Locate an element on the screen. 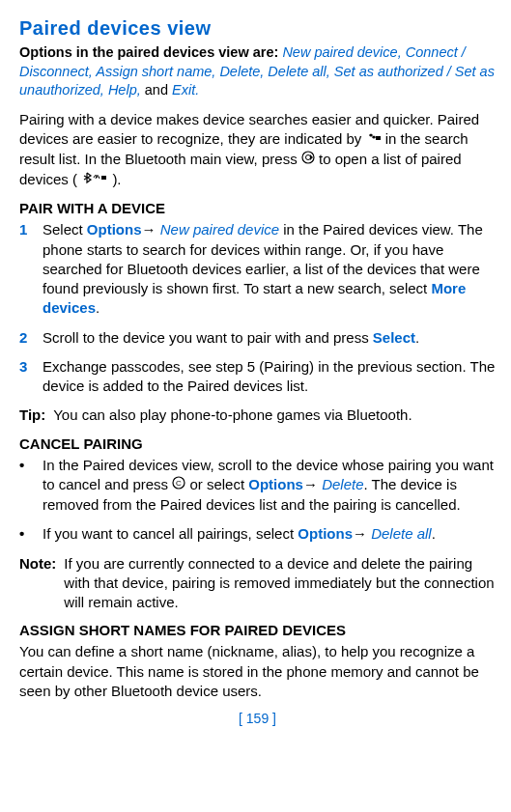  step1-text-f: . is located at coordinates (98, 307).